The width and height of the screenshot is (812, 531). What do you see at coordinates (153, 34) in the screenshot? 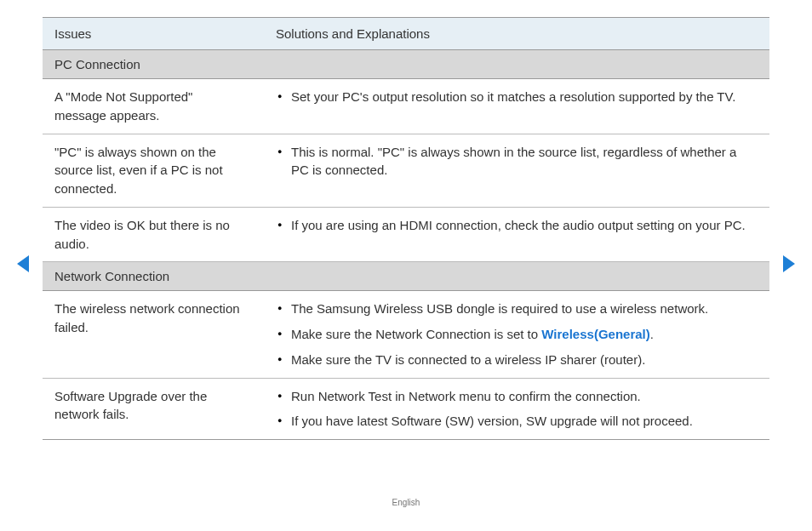
I see `header-issues: Issues` at bounding box center [153, 34].